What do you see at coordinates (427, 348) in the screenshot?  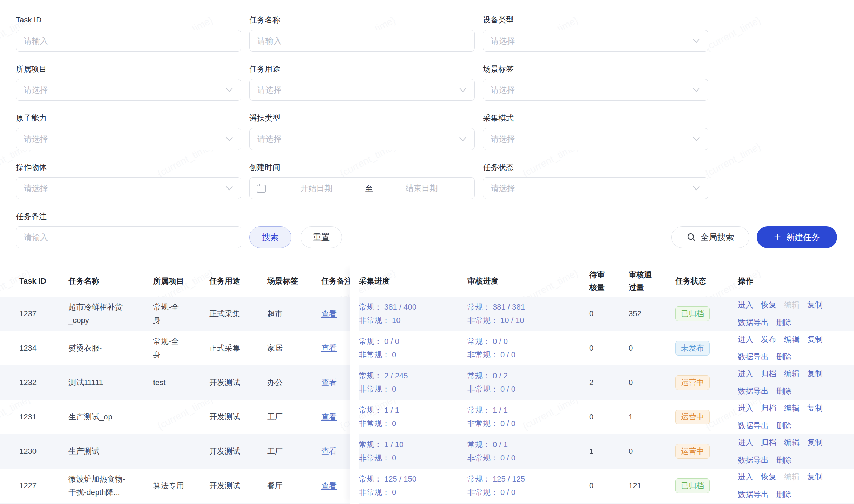 I see `table-row: 1234熨烫衣服-常规-全身正式采集家居查看常规： 0 / 0非常规： 0常规：…` at bounding box center [427, 348].